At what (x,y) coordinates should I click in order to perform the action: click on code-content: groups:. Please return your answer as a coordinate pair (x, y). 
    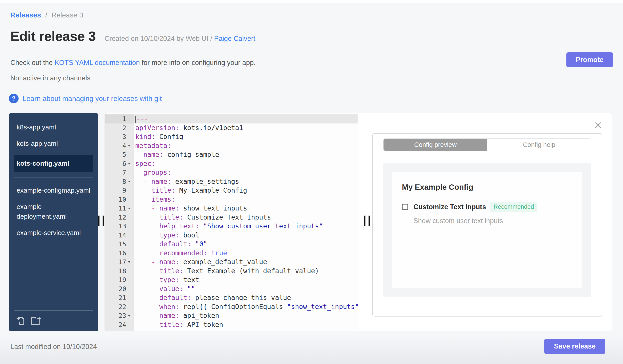
    Looking at the image, I should click on (246, 173).